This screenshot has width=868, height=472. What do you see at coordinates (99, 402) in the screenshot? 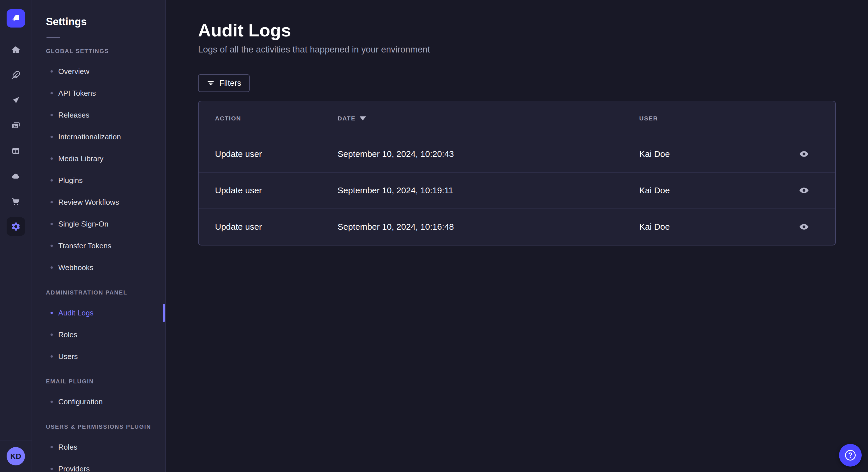
I see `sidebar-item-email-configuration: Configuration` at bounding box center [99, 402].